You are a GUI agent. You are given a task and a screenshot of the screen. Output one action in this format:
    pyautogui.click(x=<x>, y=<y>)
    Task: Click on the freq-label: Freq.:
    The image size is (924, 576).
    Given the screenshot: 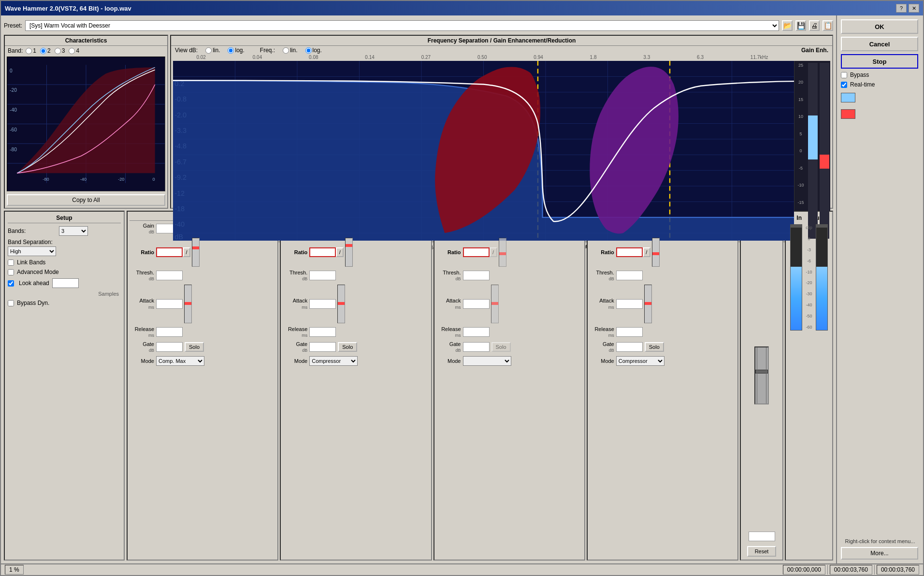 What is the action you would take?
    pyautogui.click(x=268, y=50)
    